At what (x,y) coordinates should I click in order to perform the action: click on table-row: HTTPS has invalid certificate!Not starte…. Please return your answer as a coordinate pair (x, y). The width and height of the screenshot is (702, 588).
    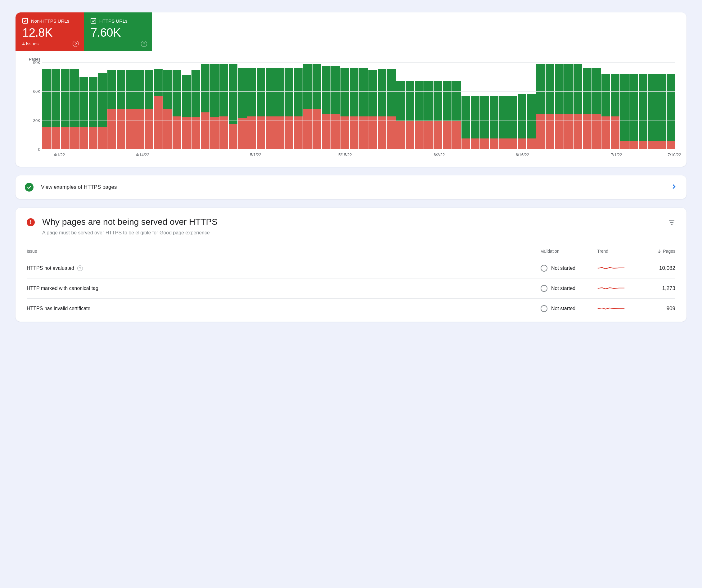
    Looking at the image, I should click on (351, 308).